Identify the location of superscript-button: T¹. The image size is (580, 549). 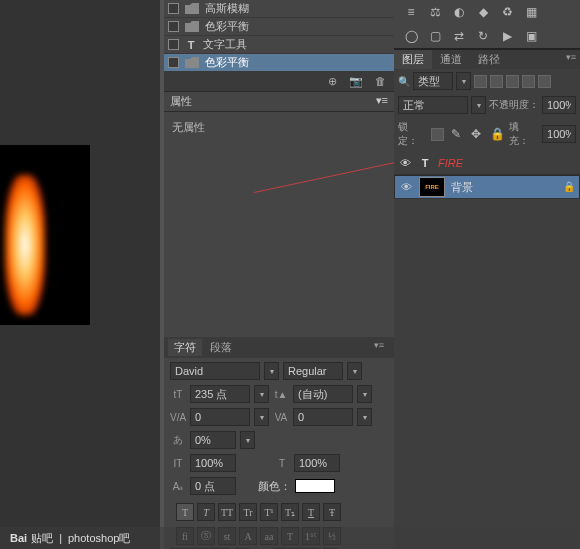
(269, 512).